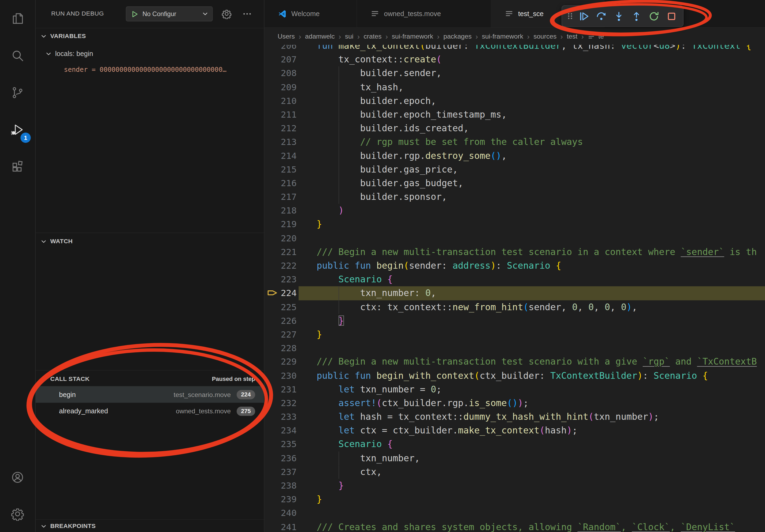 Image resolution: width=765 pixels, height=532 pixels. Describe the element at coordinates (515, 60) in the screenshot. I see `code-line-207: 207 tx_context::create(` at that location.